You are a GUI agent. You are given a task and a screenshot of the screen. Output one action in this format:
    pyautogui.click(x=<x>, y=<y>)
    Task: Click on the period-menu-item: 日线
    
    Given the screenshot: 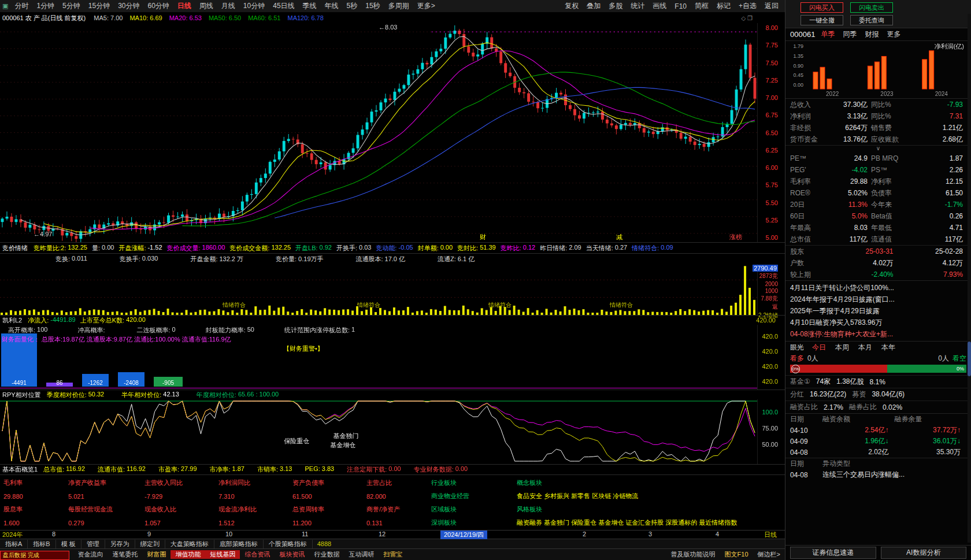 What is the action you would take?
    pyautogui.click(x=184, y=6)
    